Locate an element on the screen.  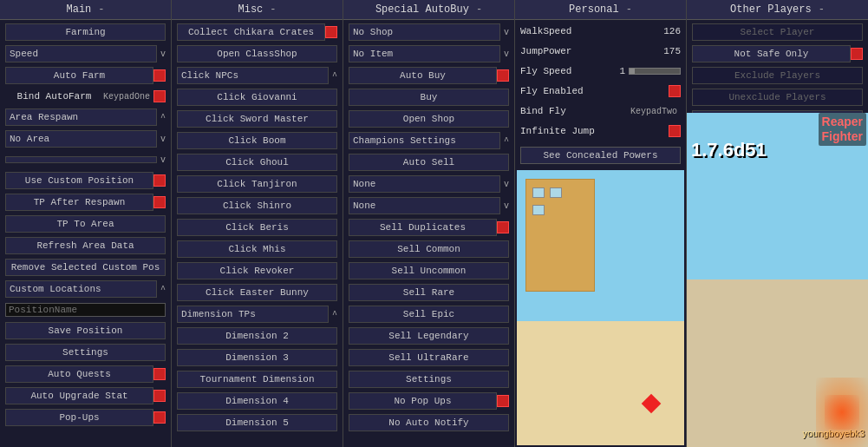
misc-collapse-btn: - is located at coordinates (272, 10).